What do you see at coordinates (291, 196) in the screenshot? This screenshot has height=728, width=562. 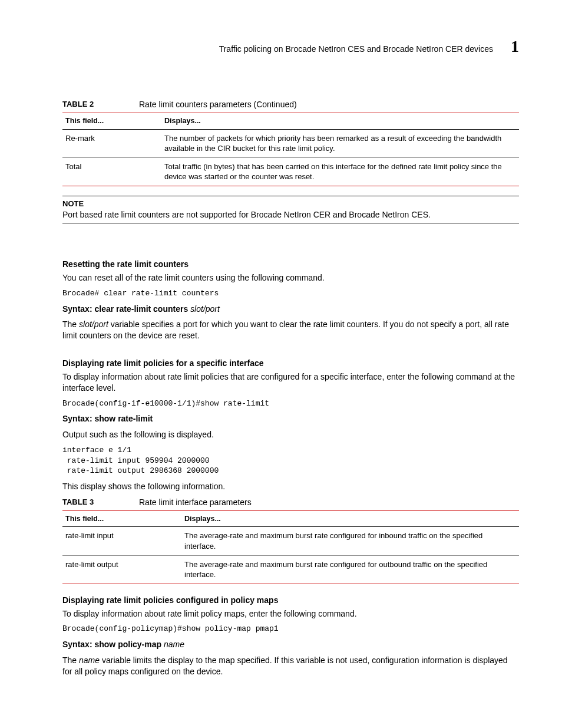 I see `note-top-rule` at bounding box center [291, 196].